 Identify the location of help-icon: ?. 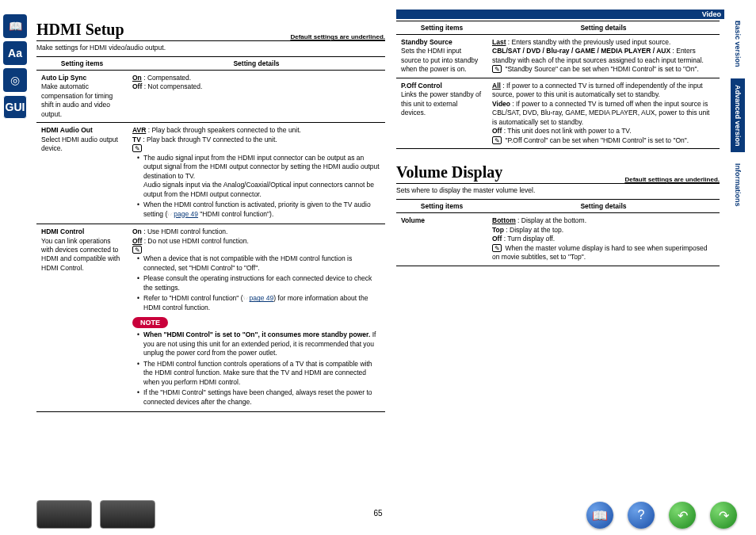
(641, 515).